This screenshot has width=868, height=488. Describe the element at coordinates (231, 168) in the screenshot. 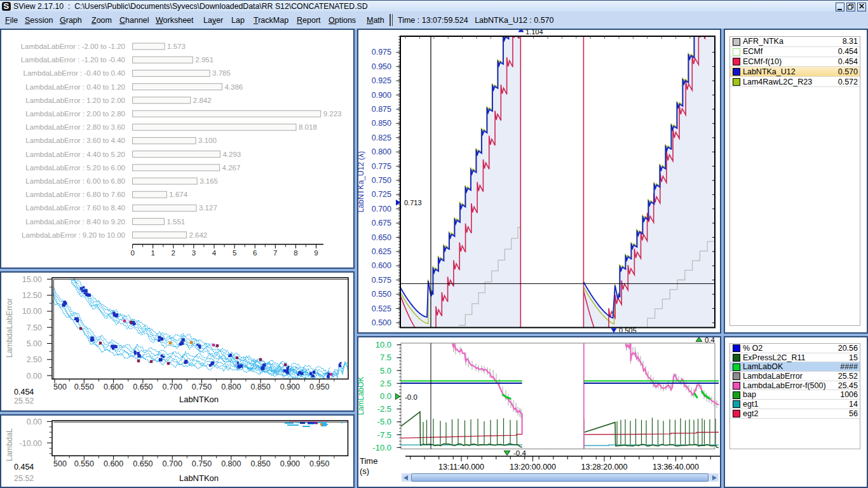

I see `svg-text: 4.267` at that location.